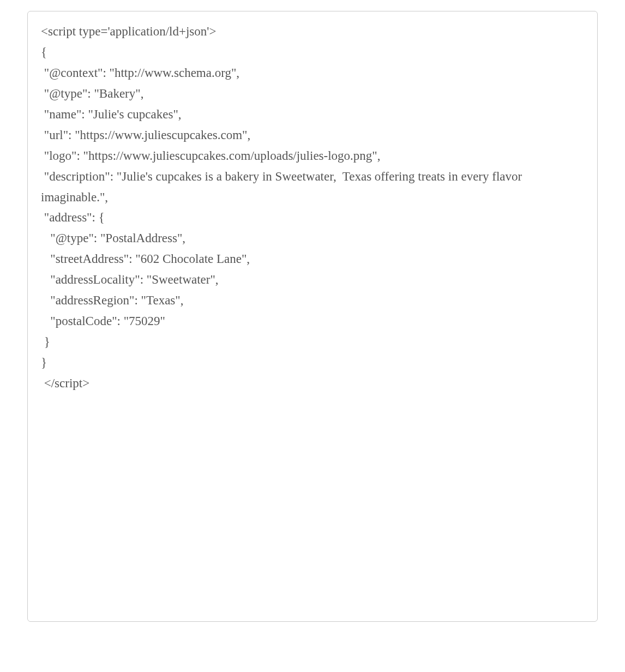 The height and width of the screenshot is (672, 625). Describe the element at coordinates (44, 52) in the screenshot. I see `code-line: {` at that location.